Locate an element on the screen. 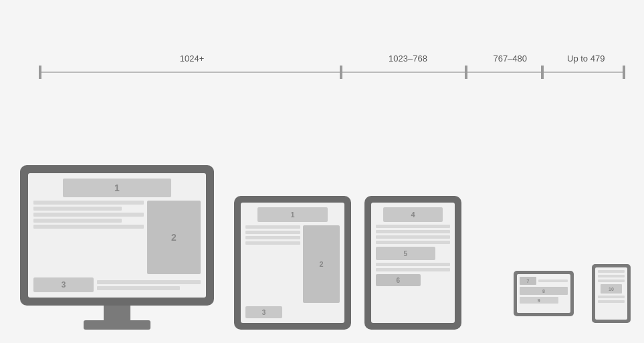 This screenshot has height=343, width=644. monitor-block-2: 2 is located at coordinates (174, 237).